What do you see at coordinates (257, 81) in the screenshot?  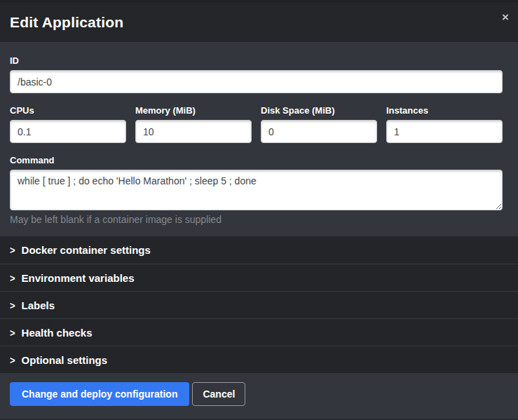 I see `id-input` at bounding box center [257, 81].